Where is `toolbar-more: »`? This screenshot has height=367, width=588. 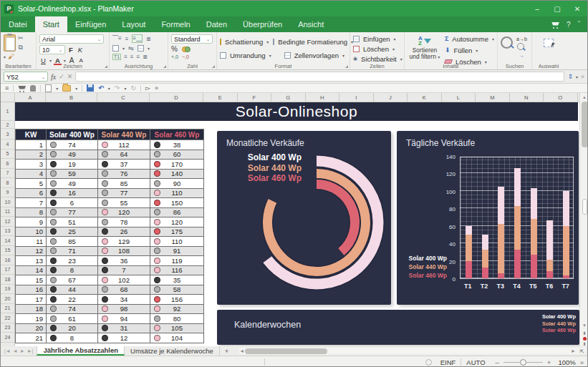
toolbar-more: » is located at coordinates (156, 88).